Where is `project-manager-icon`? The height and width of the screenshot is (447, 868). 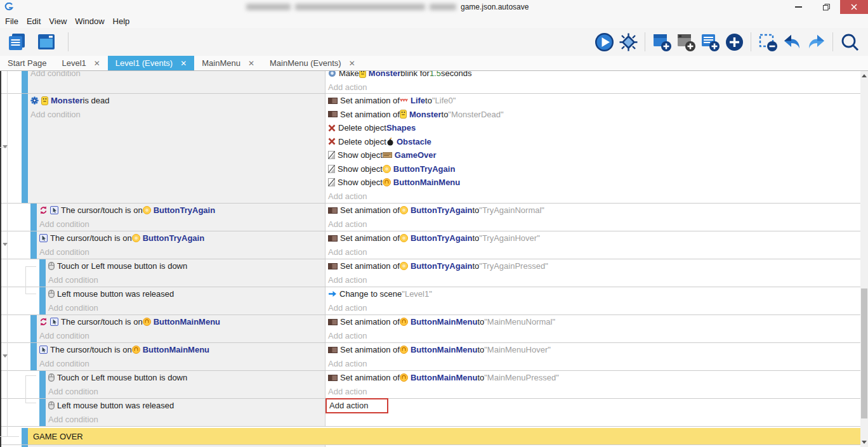 project-manager-icon is located at coordinates (17, 42).